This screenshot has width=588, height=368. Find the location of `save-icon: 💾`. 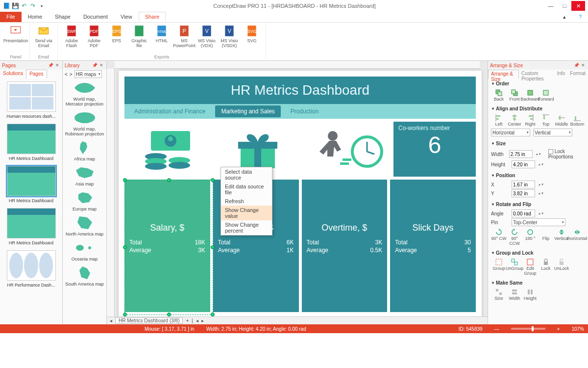

save-icon: 💾 is located at coordinates (15, 6).